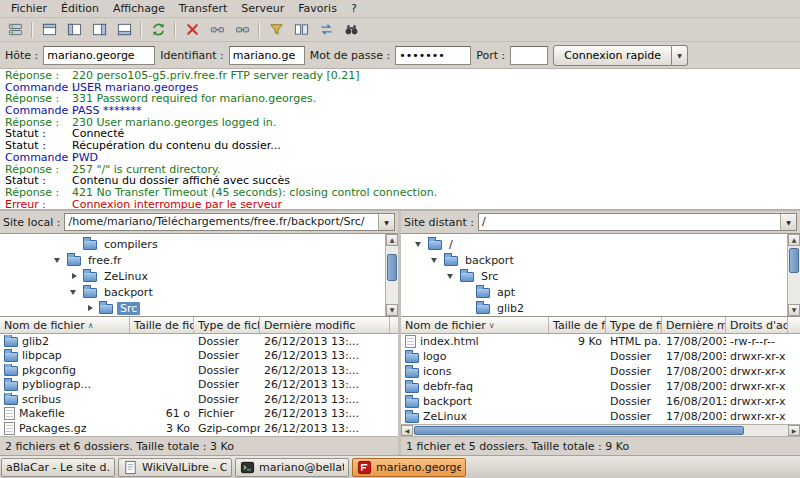 The width and height of the screenshot is (800, 478). Describe the element at coordinates (594, 260) in the screenshot. I see `remote-tree-item-backport: backport` at that location.